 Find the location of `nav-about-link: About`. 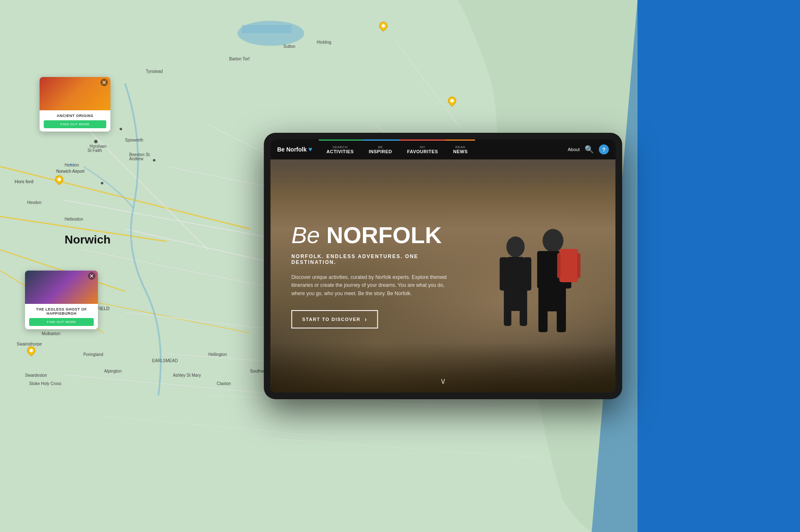

nav-about-link: About is located at coordinates (573, 149).